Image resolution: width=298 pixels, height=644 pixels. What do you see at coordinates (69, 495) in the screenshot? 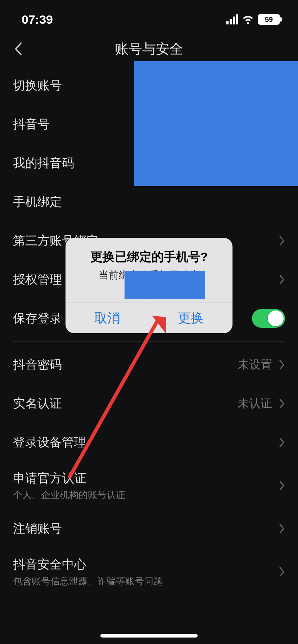
I see `row-sublabel: 个人、企业机构的账号认证` at bounding box center [69, 495].